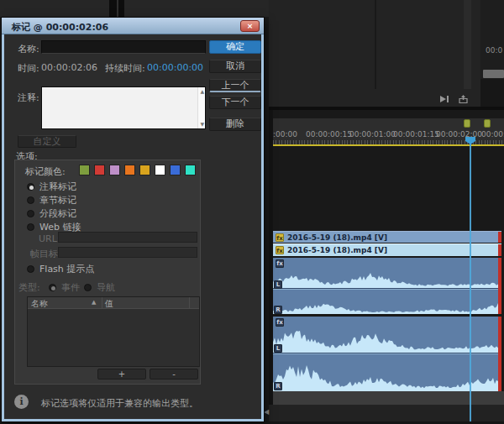  Describe the element at coordinates (470, 284) in the screenshot. I see `playhead-line` at that location.